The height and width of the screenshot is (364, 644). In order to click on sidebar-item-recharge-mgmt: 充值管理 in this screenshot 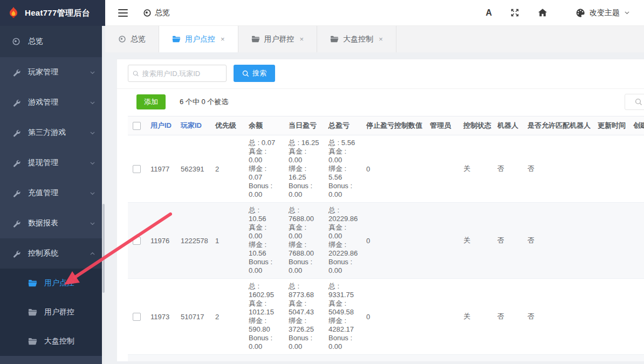, I will do `click(53, 193)`.